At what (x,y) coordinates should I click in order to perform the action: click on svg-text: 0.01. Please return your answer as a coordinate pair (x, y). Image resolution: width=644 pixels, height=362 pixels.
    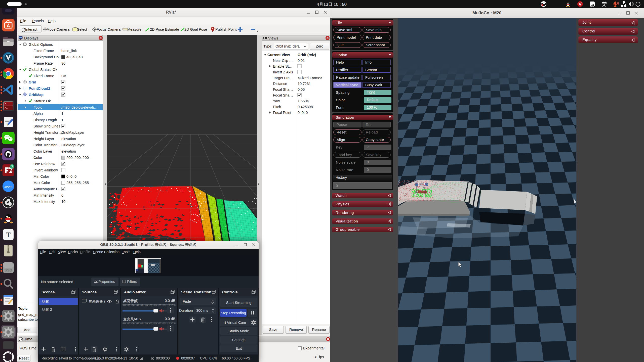
    Looking at the image, I should click on (301, 61).